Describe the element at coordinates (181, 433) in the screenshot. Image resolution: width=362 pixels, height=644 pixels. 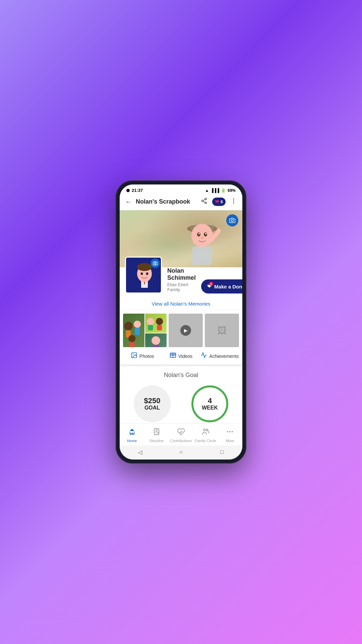
I see `contributions-icon` at that location.